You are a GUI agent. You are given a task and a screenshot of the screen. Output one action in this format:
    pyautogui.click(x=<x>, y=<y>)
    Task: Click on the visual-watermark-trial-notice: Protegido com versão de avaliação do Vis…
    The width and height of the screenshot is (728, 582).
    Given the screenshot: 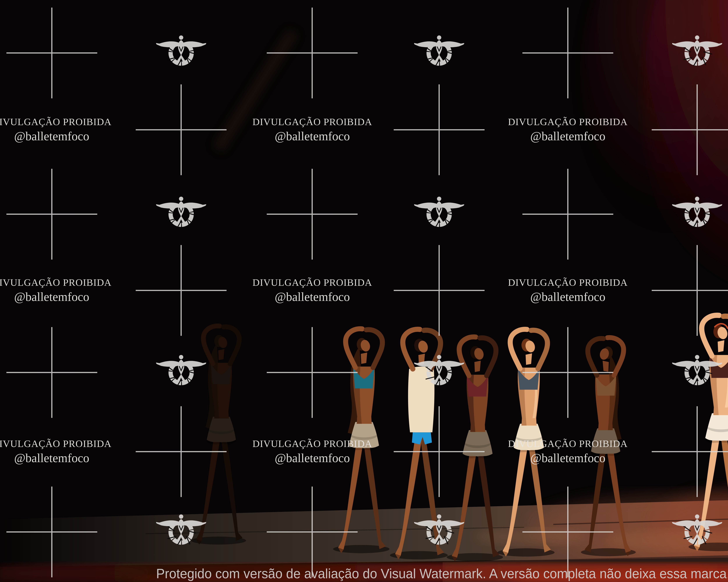 What is the action you would take?
    pyautogui.click(x=442, y=574)
    